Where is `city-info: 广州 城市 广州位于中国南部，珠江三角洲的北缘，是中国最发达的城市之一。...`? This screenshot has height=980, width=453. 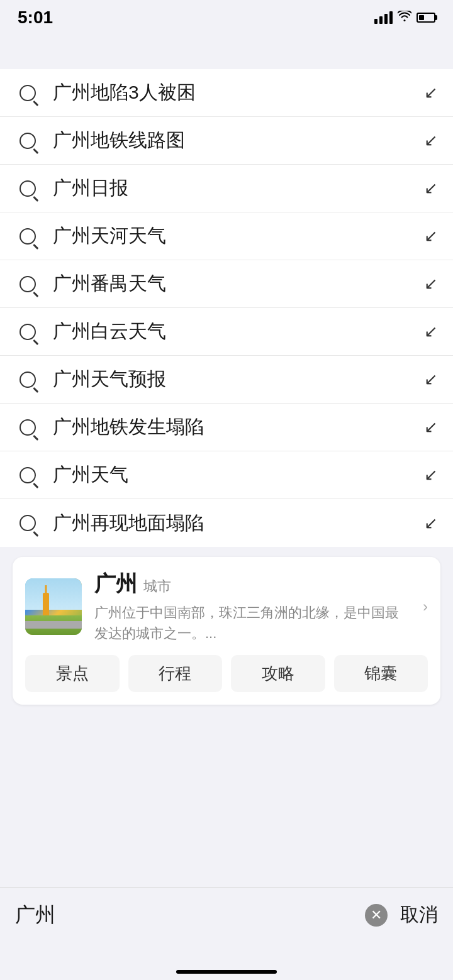 city-info: 广州 城市 广州位于中国南部，珠江三角洲的北缘，是中国最发达的城市之一。... is located at coordinates (252, 607).